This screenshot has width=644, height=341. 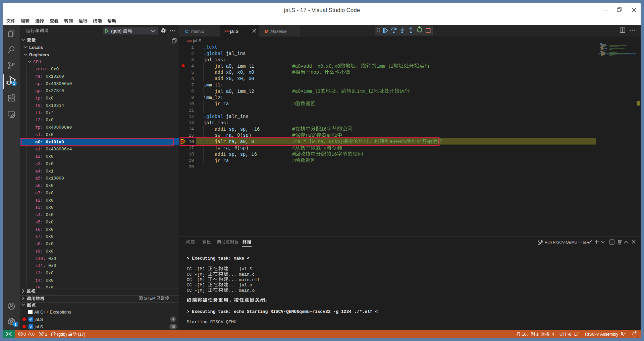 I want to click on svg-text: t3:, so click(x=39, y=273).